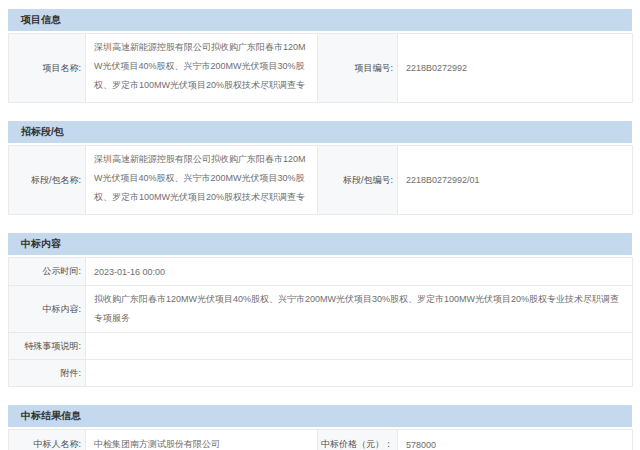 This screenshot has width=640, height=450. Describe the element at coordinates (358, 68) in the screenshot. I see `project-code-label: 项目编号:` at that location.